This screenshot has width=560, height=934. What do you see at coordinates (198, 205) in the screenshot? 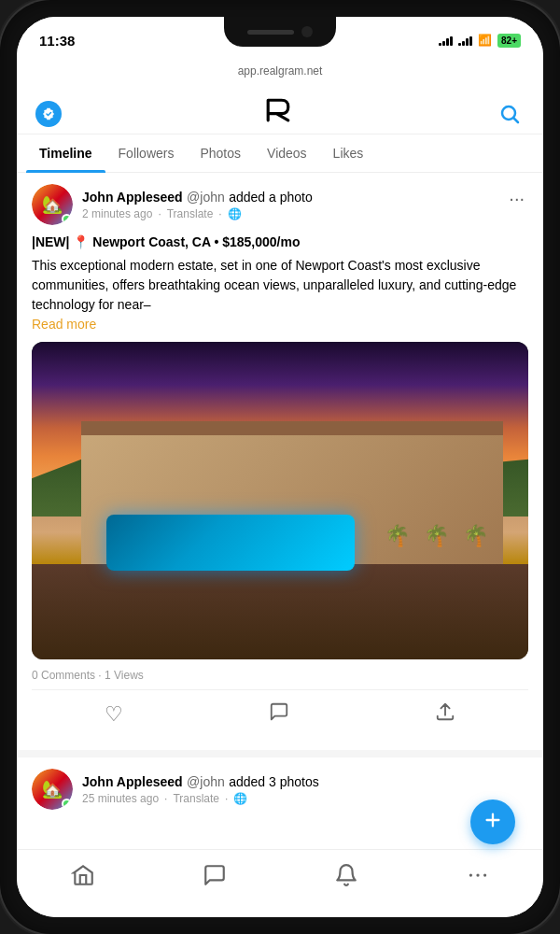
I see `user-info-1: John Appleseed @john added a photo 2 min…` at bounding box center [198, 205].